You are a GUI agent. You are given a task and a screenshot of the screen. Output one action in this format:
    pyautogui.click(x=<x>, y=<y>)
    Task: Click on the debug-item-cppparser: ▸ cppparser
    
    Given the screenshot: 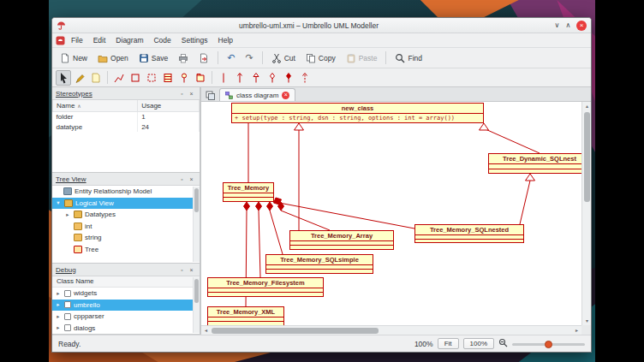 What is the action you would take?
    pyautogui.click(x=126, y=317)
    